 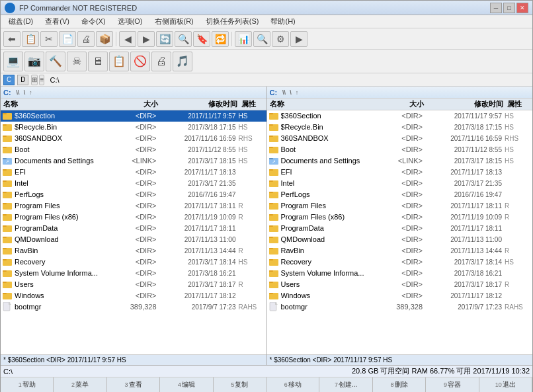 I want to click on close-button: ✕, so click(x=522, y=8).